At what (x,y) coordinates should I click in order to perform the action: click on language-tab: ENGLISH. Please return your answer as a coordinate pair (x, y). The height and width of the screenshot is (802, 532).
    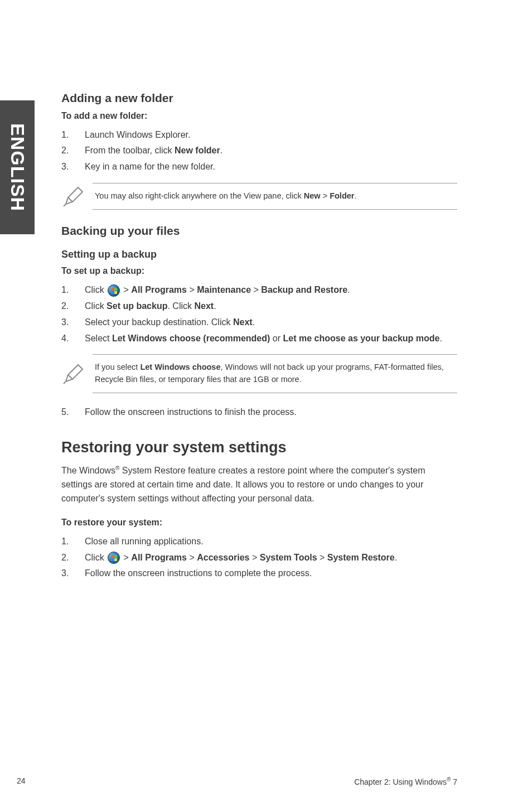
    Looking at the image, I should click on (17, 167).